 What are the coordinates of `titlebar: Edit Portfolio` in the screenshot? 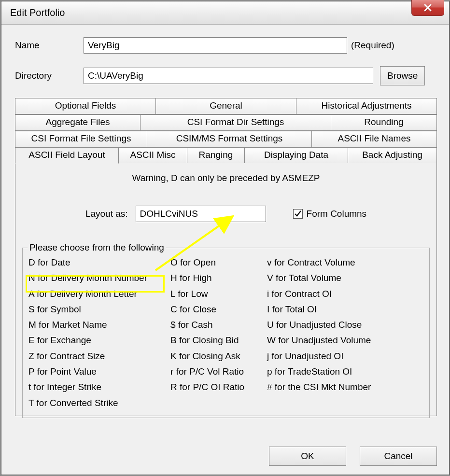 It's located at (225, 13).